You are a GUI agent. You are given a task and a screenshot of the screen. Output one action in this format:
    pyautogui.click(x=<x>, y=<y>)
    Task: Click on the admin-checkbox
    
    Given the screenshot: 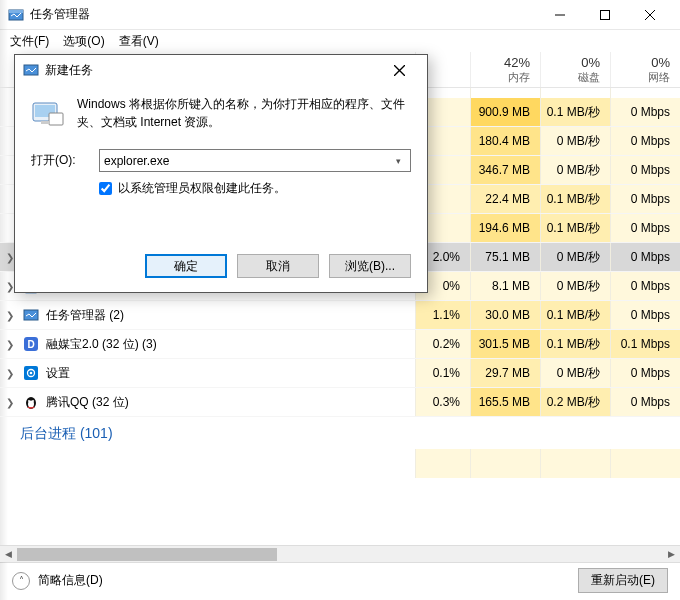 What is the action you would take?
    pyautogui.click(x=106, y=188)
    